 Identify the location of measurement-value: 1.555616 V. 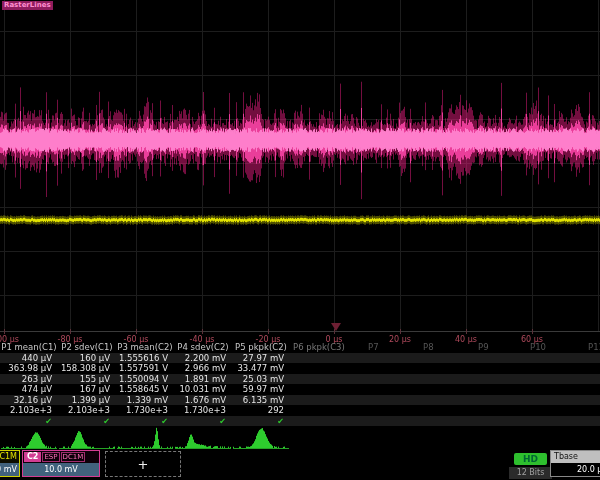
(145, 358).